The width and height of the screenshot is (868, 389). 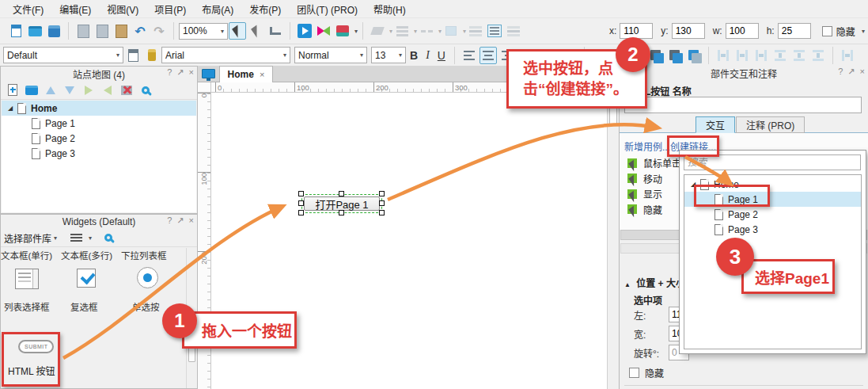 What do you see at coordinates (301, 212) in the screenshot?
I see `resize-handle-sw` at bounding box center [301, 212].